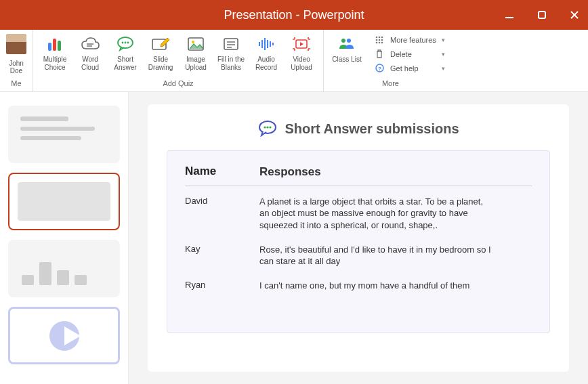 This screenshot has height=384, width=588. What do you see at coordinates (409, 54) in the screenshot?
I see `delete-button: Delete ▾` at bounding box center [409, 54].